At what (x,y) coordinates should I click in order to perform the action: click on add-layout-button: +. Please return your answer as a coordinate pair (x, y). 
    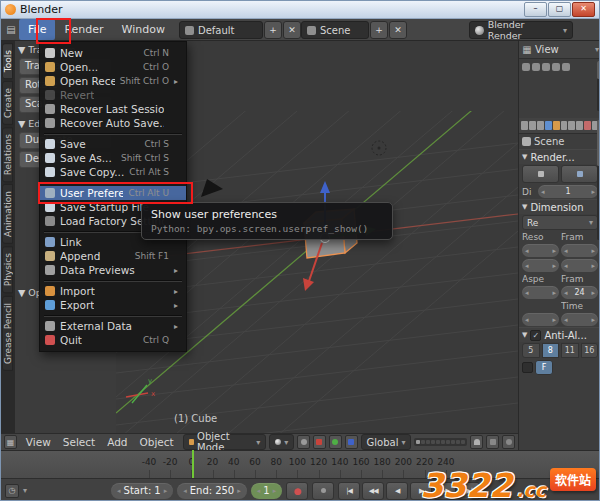
    Looking at the image, I should click on (273, 30).